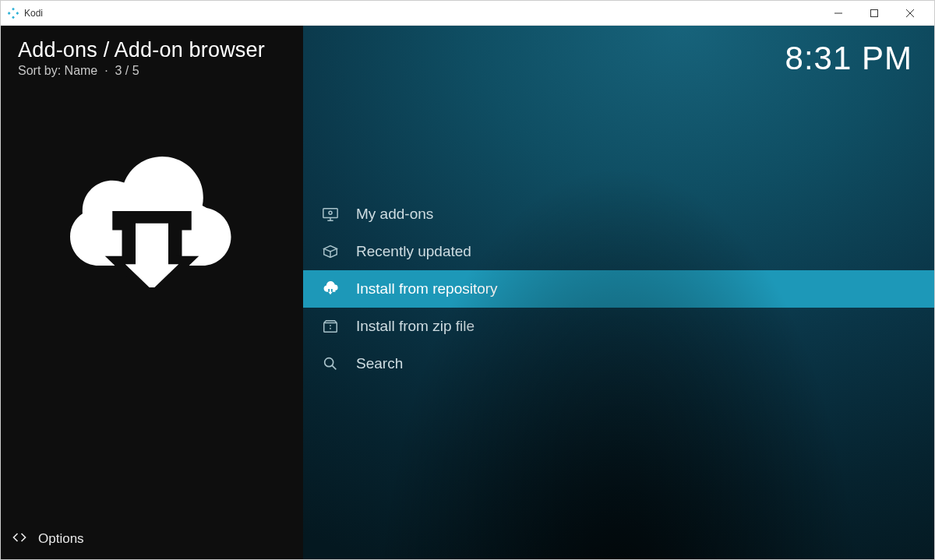 The height and width of the screenshot is (560, 935). Describe the element at coordinates (619, 364) in the screenshot. I see `menu-item-search: Search` at that location.